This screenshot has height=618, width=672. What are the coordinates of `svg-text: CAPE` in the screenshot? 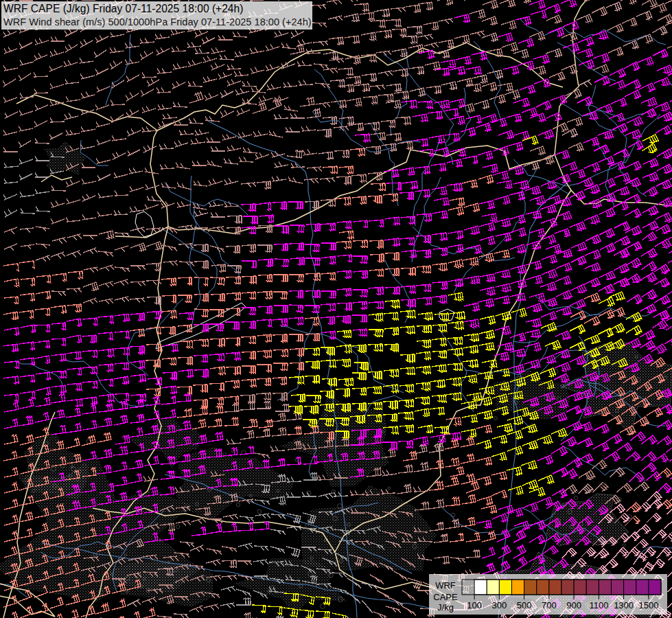 It's located at (445, 597).